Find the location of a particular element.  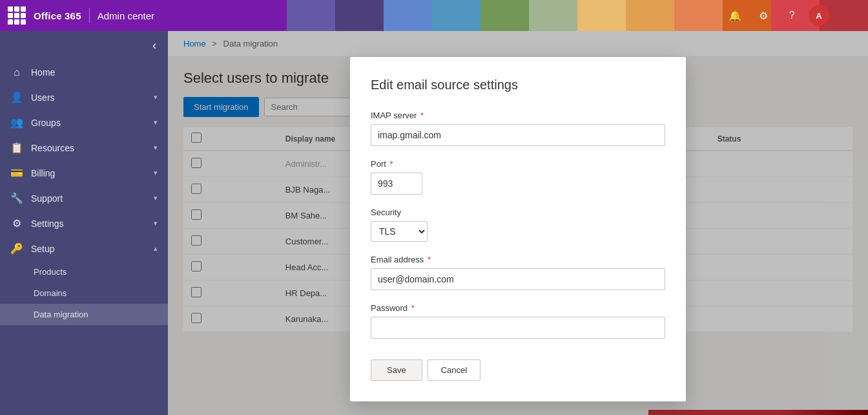

dialog-footer: Save Cancel is located at coordinates (518, 370).